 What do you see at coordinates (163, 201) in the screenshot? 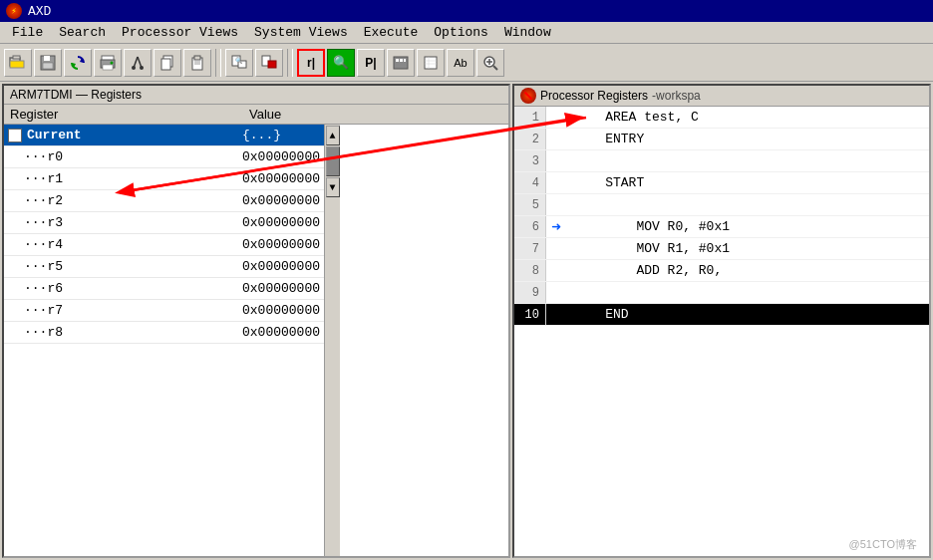
I see `register-row-r2: ···r2 0x00000000` at bounding box center [163, 201].